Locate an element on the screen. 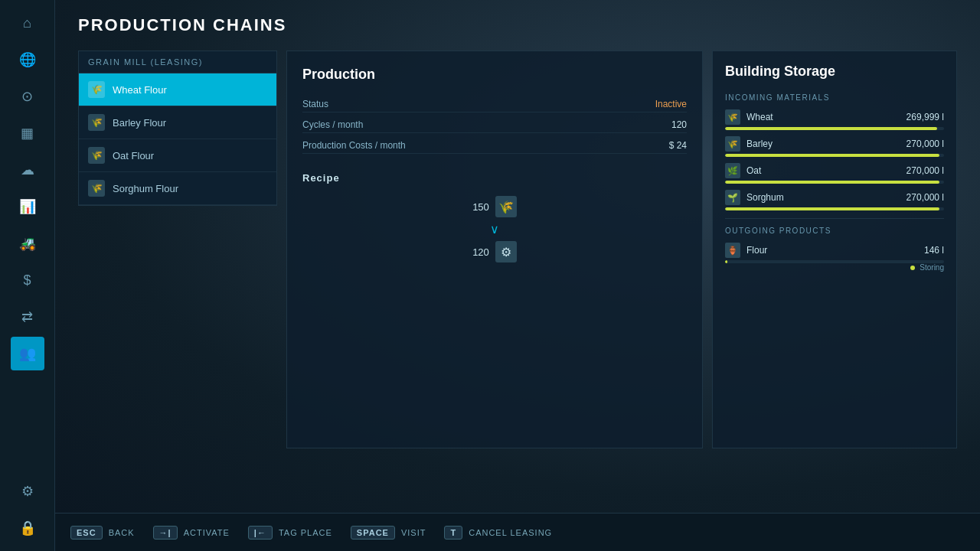  activate-badge: →| is located at coordinates (165, 533).